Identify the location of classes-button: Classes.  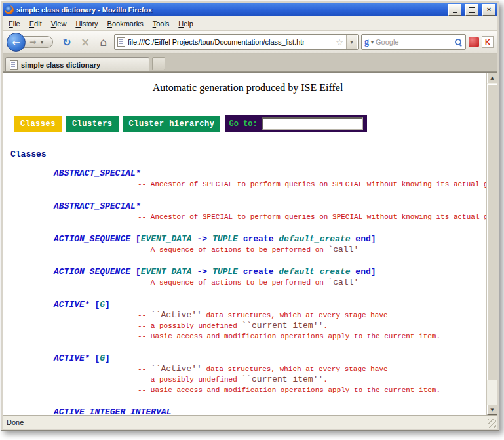
(38, 124).